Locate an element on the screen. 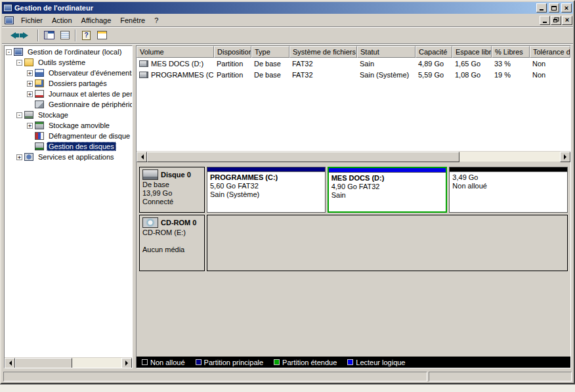 The width and height of the screenshot is (575, 392). mdi-restore-button is located at coordinates (556, 20).